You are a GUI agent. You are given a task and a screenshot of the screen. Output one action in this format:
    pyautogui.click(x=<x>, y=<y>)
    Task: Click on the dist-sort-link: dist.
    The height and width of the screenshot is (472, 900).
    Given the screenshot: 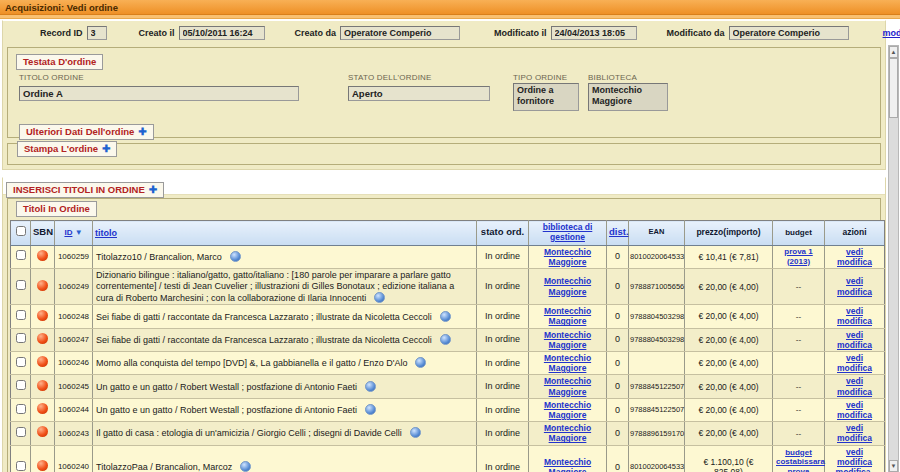 What is the action you would take?
    pyautogui.click(x=619, y=232)
    